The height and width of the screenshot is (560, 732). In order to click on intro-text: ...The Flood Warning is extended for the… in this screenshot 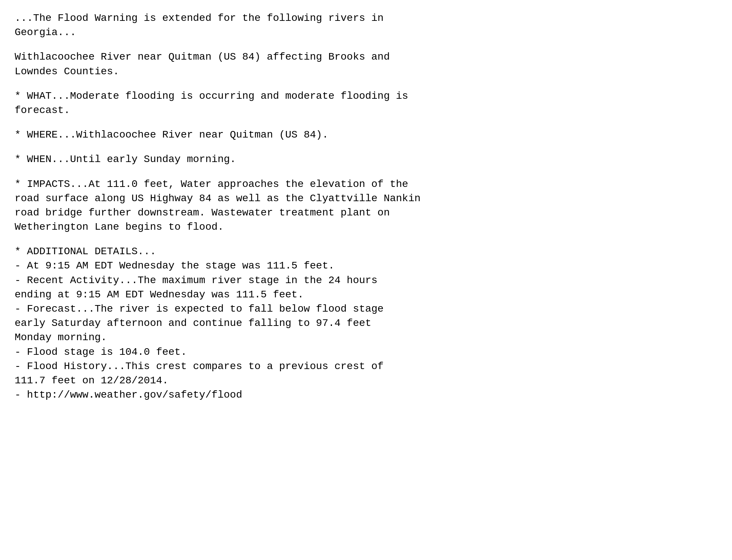, I will do `click(199, 25)`.